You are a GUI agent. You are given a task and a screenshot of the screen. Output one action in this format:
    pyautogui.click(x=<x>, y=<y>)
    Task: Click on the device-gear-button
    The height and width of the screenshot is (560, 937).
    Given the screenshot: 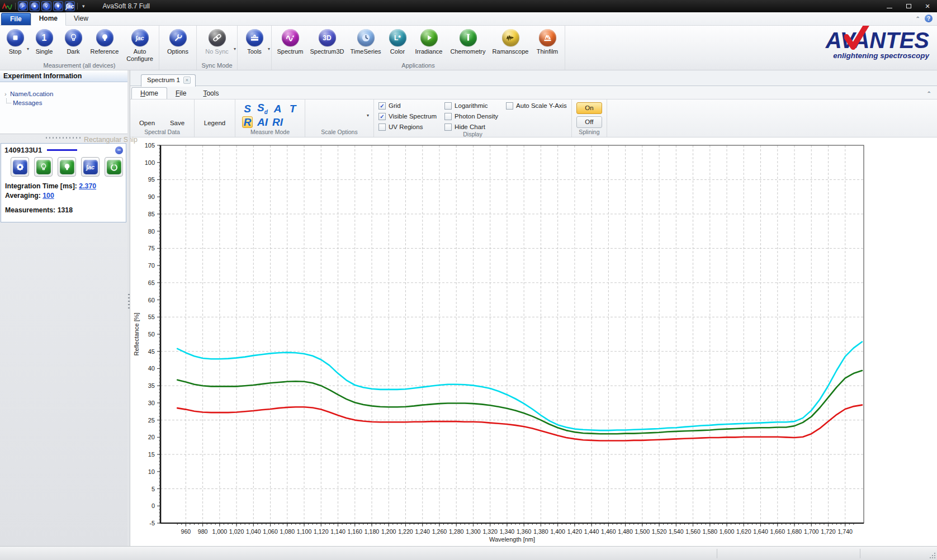 What is the action you would take?
    pyautogui.click(x=20, y=167)
    